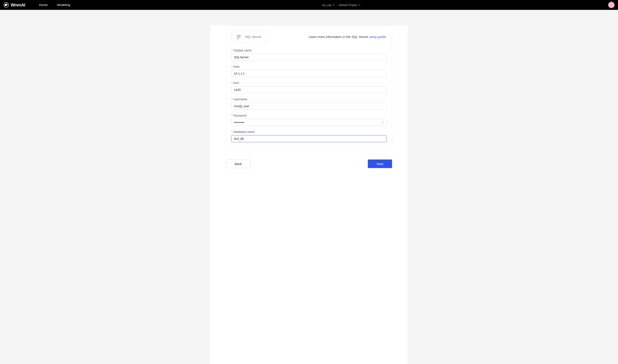 This screenshot has height=364, width=618. I want to click on wren-logo-icon, so click(6, 5).